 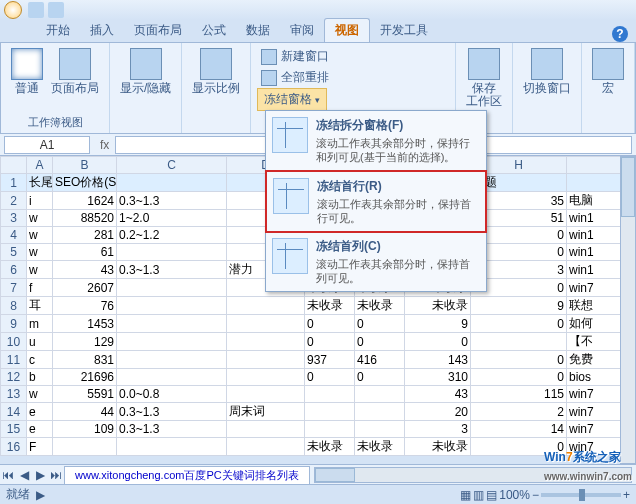 What do you see at coordinates (40, 201) in the screenshot?
I see `cell: i` at bounding box center [40, 201].